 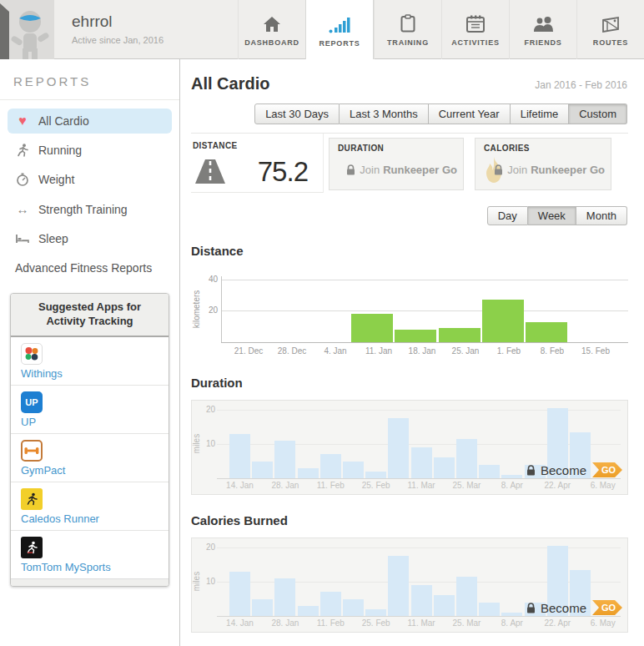 What do you see at coordinates (422, 351) in the screenshot?
I see `chart-part: 18. Jan` at bounding box center [422, 351].